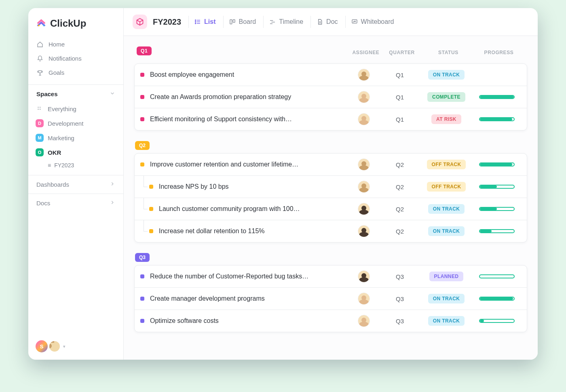 Image resolution: width=566 pixels, height=392 pixels. What do you see at coordinates (446, 276) in the screenshot?
I see `status-cell: PLANNED` at bounding box center [446, 276].